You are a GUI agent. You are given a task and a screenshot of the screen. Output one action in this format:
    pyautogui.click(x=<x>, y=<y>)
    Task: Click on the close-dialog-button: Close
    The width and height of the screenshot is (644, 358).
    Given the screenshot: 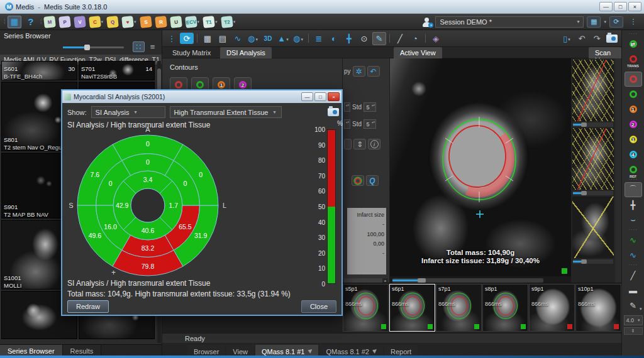 What is the action you would take?
    pyautogui.click(x=319, y=306)
    